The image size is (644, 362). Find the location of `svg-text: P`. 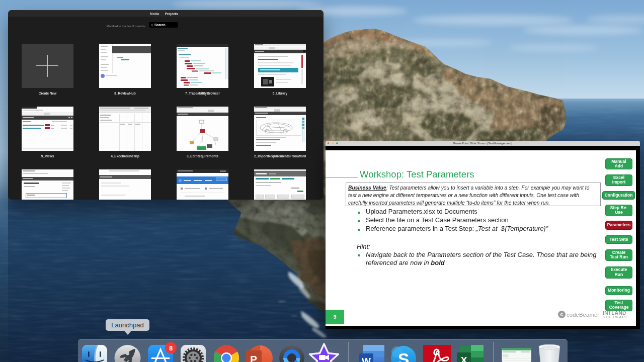

svg-text: P is located at coordinates (254, 358).